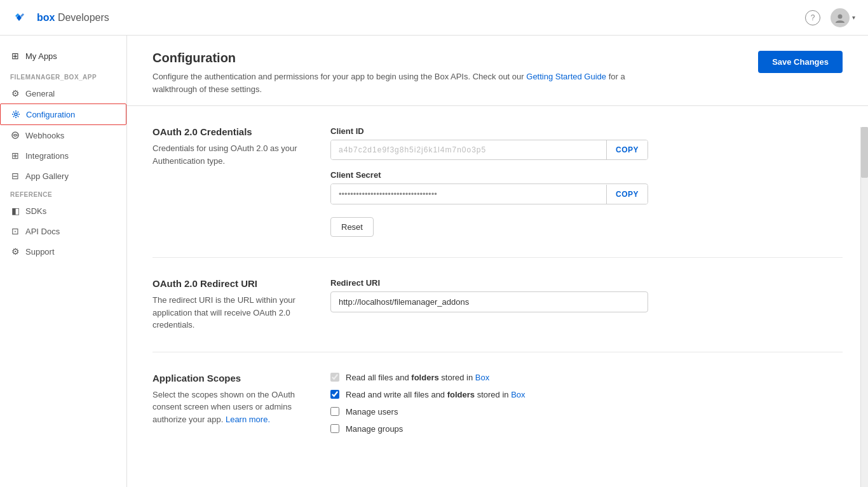 The image size is (868, 487). Describe the element at coordinates (840, 18) in the screenshot. I see `avatar` at that location.